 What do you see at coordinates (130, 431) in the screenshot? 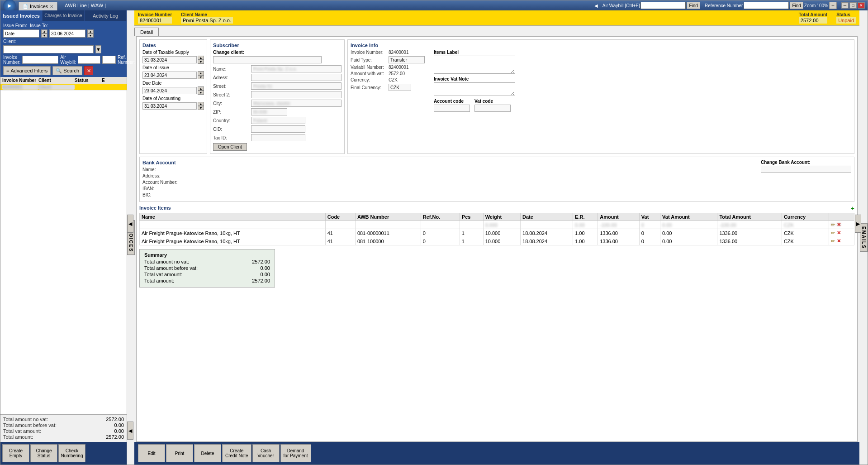
I see `collapse-left2-btn: ◀` at bounding box center [130, 431].